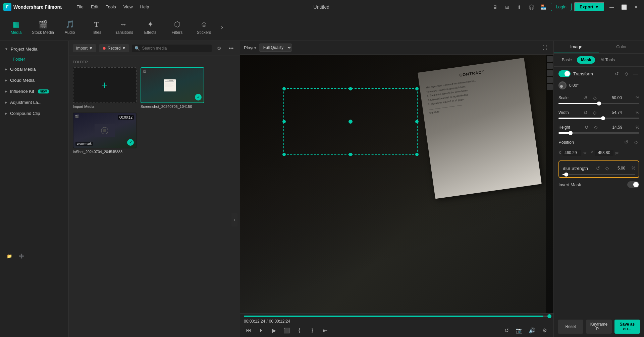 The width and height of the screenshot is (644, 337). Describe the element at coordinates (222, 27) in the screenshot. I see `nav-tabs-more: ›` at that location.